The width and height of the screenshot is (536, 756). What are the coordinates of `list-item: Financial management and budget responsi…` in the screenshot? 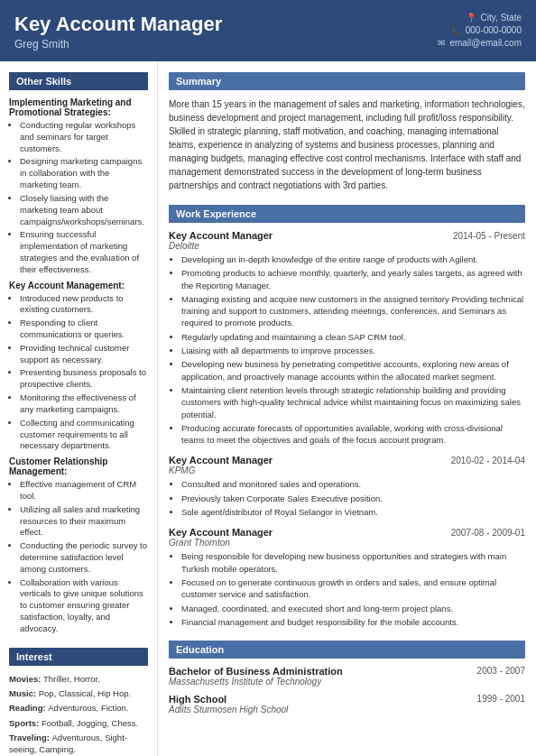 It's located at (354, 622).